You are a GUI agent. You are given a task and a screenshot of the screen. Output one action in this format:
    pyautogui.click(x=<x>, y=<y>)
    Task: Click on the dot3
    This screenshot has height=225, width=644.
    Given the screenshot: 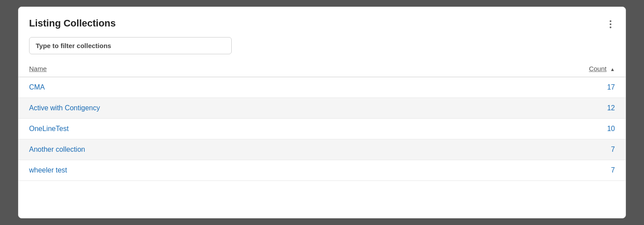 What is the action you would take?
    pyautogui.click(x=611, y=27)
    